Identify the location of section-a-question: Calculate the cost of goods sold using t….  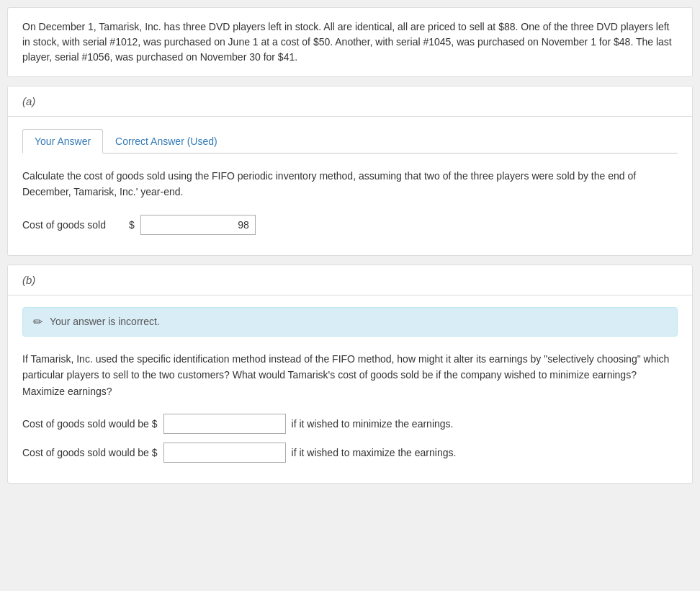
(350, 185).